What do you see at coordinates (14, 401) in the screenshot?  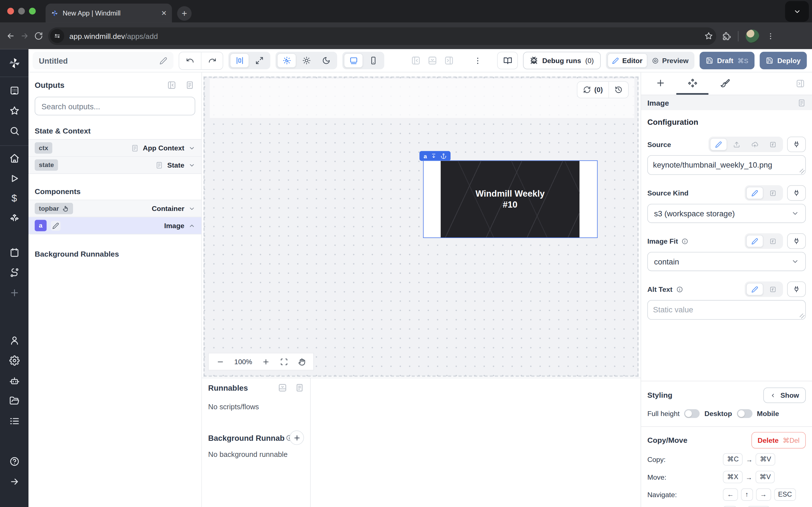 I see `sidebar-item-folders` at bounding box center [14, 401].